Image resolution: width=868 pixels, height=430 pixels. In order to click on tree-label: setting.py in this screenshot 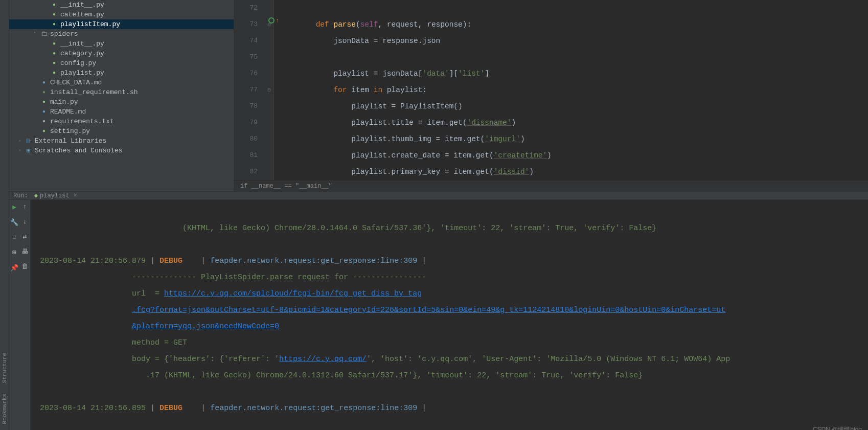, I will do `click(70, 131)`.